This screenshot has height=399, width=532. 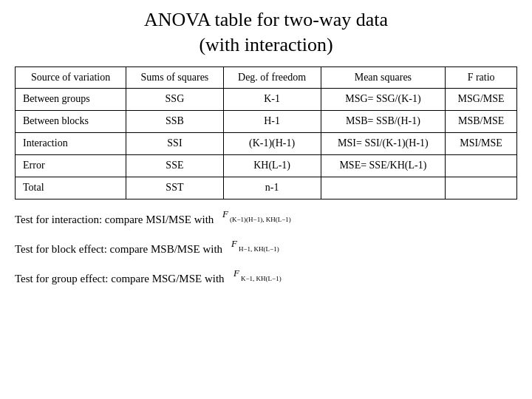 What do you see at coordinates (266, 78) in the screenshot?
I see `table-header-row: Source of variation Sums of squares Deg.…` at bounding box center [266, 78].